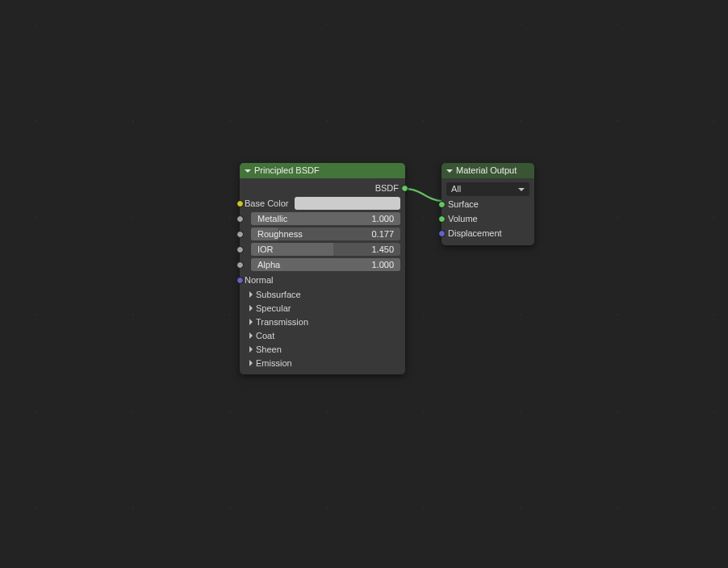  I want to click on target-row: All, so click(487, 189).